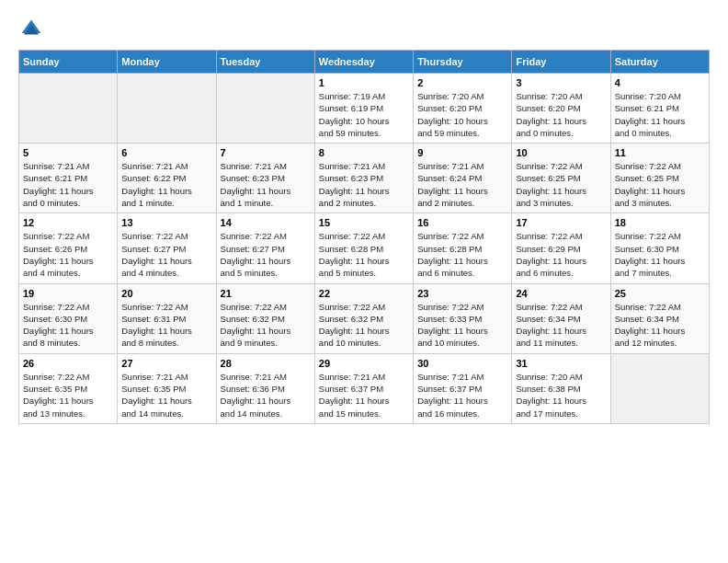  What do you see at coordinates (266, 153) in the screenshot?
I see `day-number: 7` at bounding box center [266, 153].